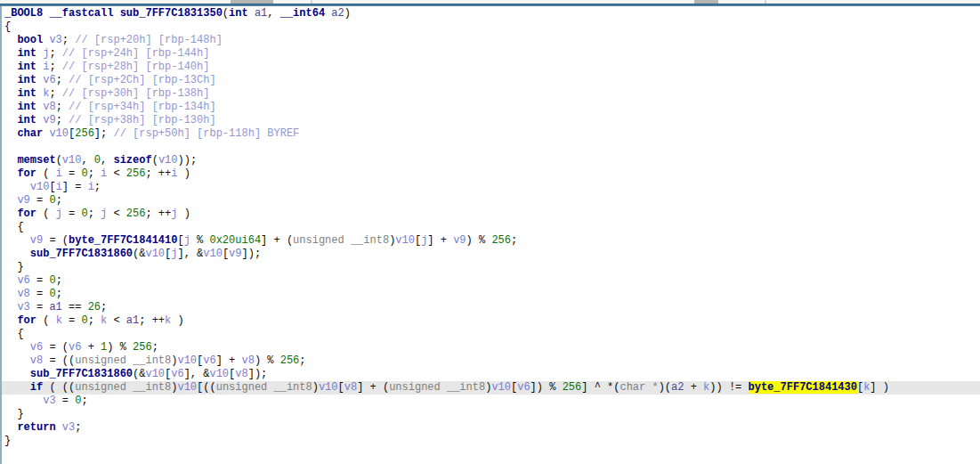 The width and height of the screenshot is (980, 464). What do you see at coordinates (72, 321) in the screenshot?
I see `plain-token: =` at bounding box center [72, 321].